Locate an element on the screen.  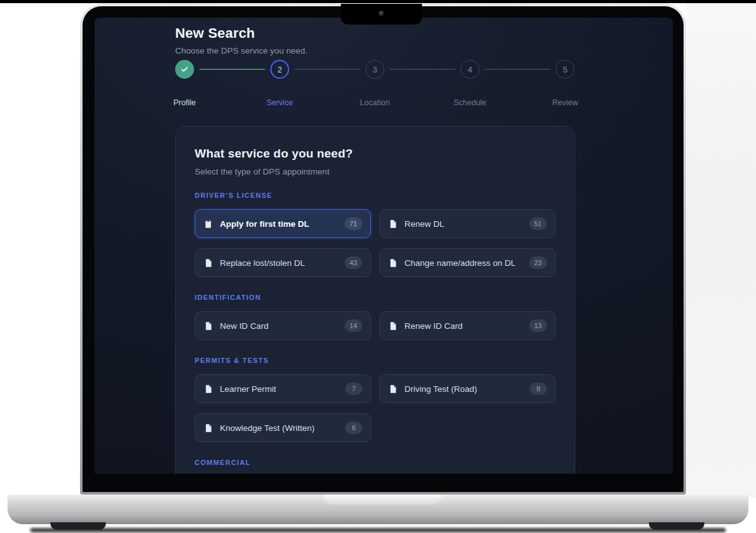
check-icon is located at coordinates (185, 69).